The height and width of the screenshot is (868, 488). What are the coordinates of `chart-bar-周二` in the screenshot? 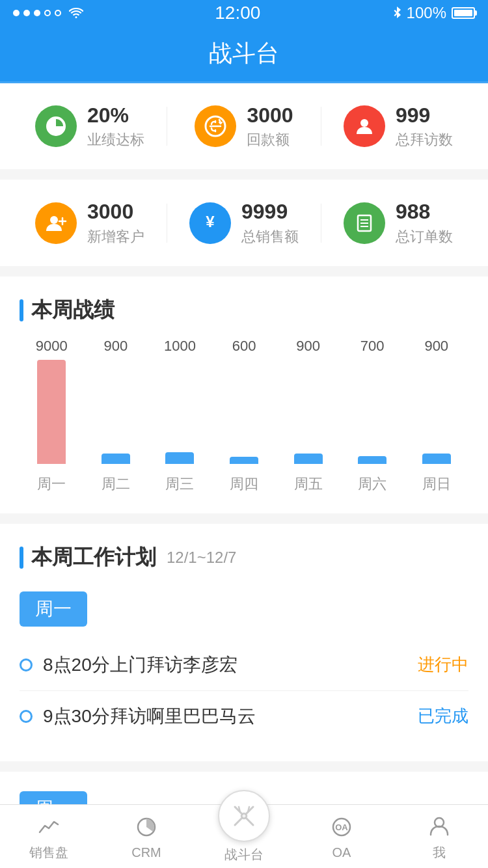 It's located at (116, 459).